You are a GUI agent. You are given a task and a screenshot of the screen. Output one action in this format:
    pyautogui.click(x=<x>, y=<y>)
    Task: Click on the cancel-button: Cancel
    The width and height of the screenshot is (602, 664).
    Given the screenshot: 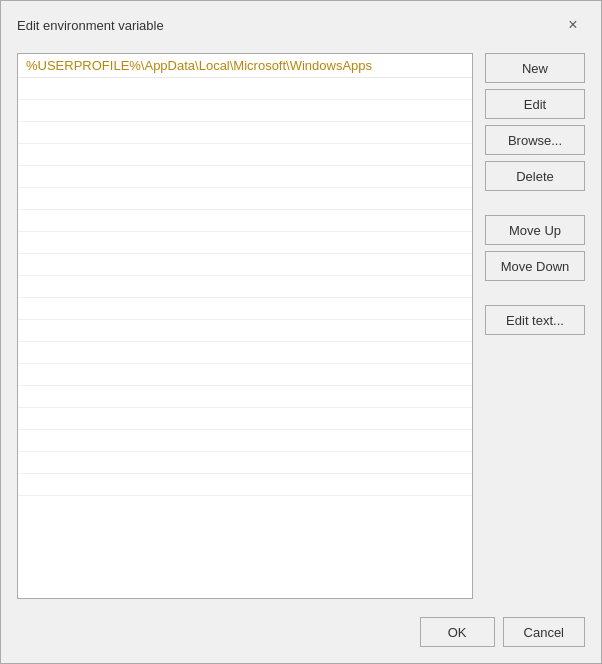 What is the action you would take?
    pyautogui.click(x=544, y=632)
    